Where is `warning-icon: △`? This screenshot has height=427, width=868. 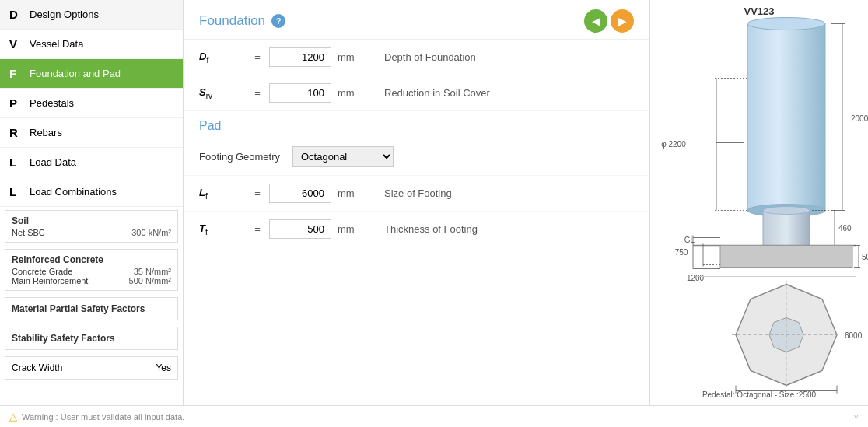 warning-icon: △ is located at coordinates (13, 417).